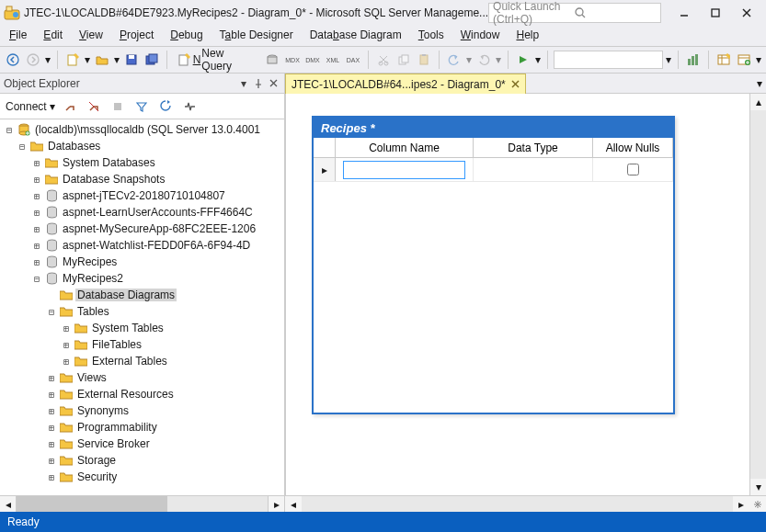 The width and height of the screenshot is (766, 532). What do you see at coordinates (526, 504) in the screenshot?
I see `canvas-hscroll: ◂ ▸` at bounding box center [526, 504].